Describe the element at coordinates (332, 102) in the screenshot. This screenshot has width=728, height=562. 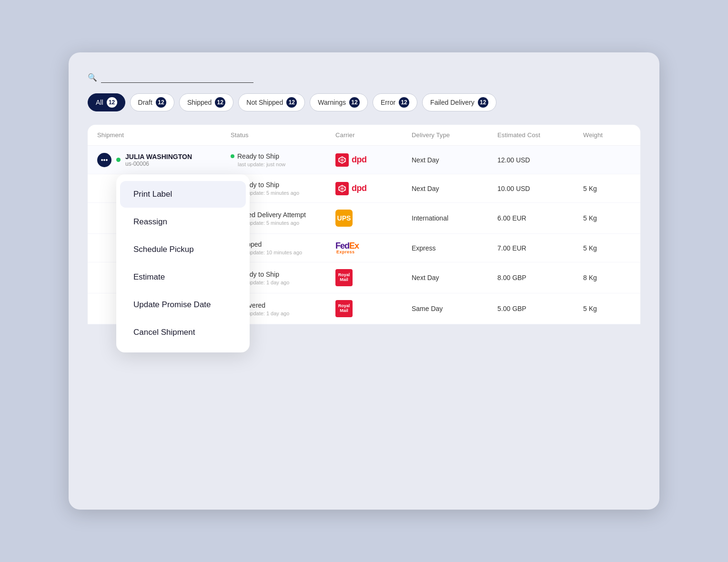
I see `tab-label: Warnings` at that location.